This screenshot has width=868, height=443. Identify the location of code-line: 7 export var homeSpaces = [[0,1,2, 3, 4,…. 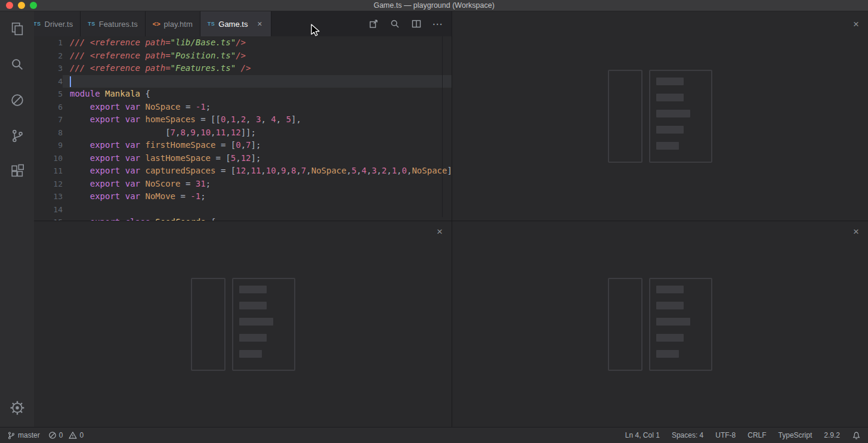
(243, 120).